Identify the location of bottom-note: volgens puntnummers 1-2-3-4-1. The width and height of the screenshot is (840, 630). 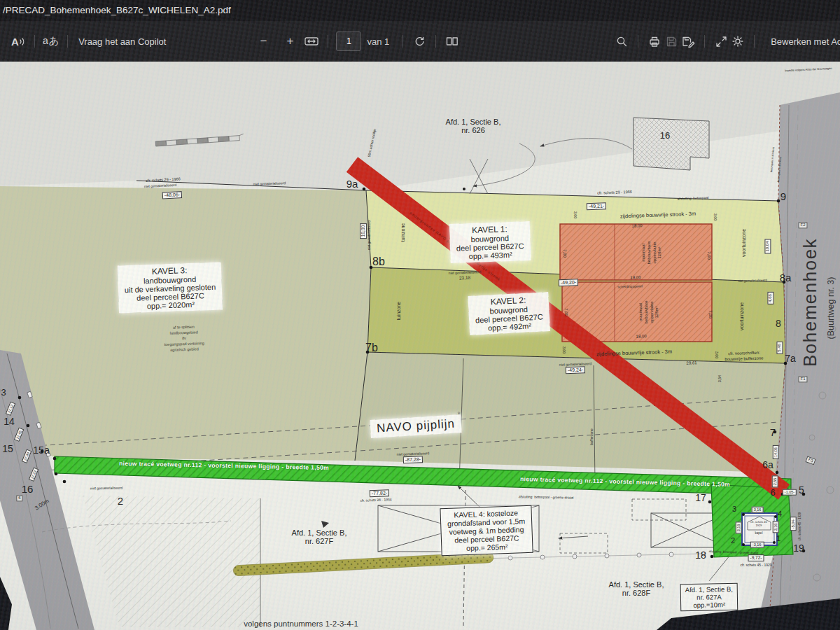
(301, 624).